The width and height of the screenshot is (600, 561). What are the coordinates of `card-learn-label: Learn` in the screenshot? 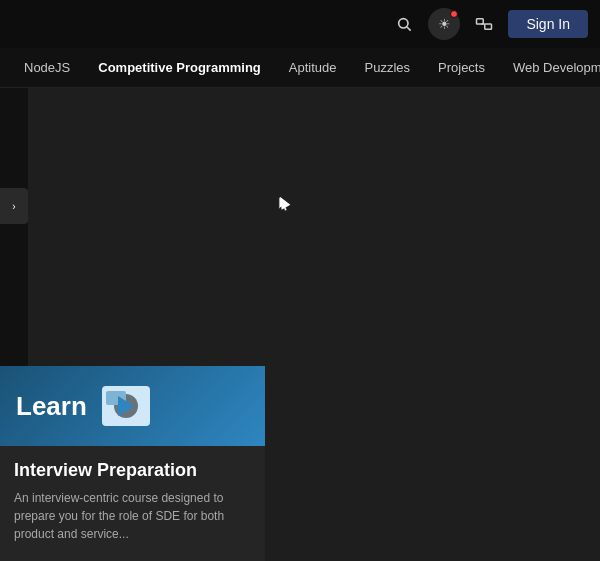 It's located at (52, 406).